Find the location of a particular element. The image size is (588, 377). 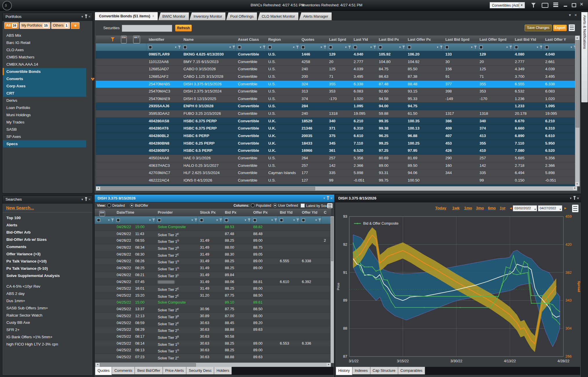

portfolio-list-item: Converts is located at coordinates (45, 79).